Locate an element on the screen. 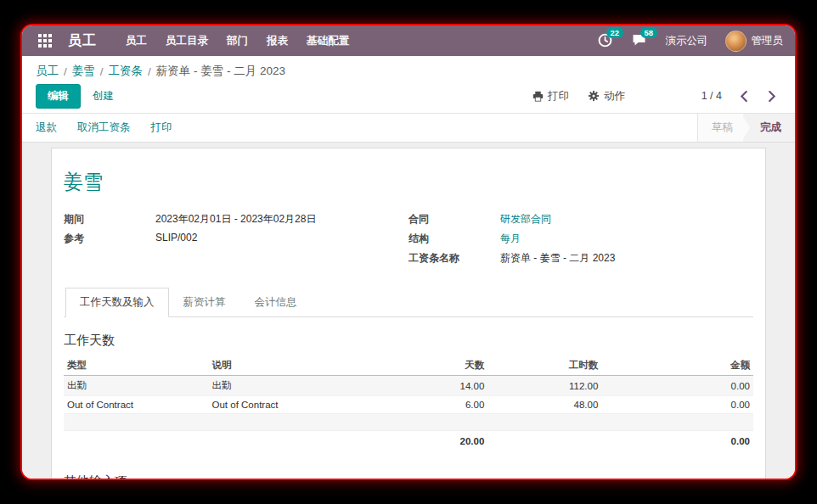 The width and height of the screenshot is (817, 504). messages-button: 58 is located at coordinates (640, 41).